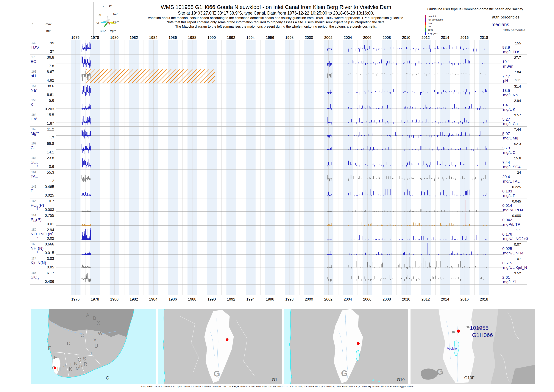 This screenshot has height=392, width=554. Describe the element at coordinates (344, 373) in the screenshot. I see `region-letter-g: G` at that location.